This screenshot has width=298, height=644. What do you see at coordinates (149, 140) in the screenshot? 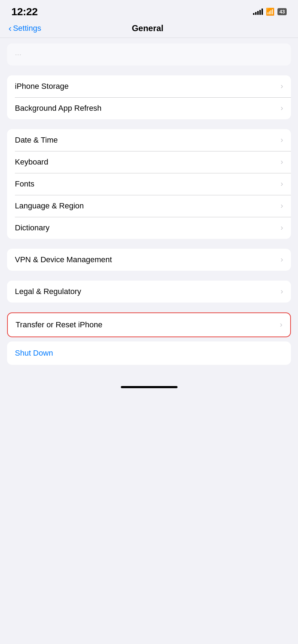
I see `date-time-item: Date & Time ›` at bounding box center [149, 140].